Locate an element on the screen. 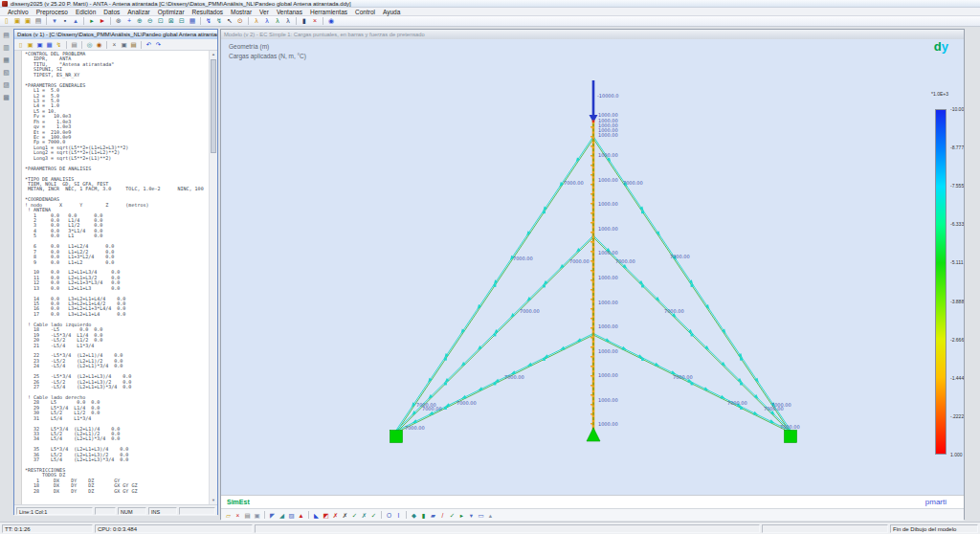 This screenshot has width=980, height=534. dock-datos-icon: ▤ is located at coordinates (7, 35).